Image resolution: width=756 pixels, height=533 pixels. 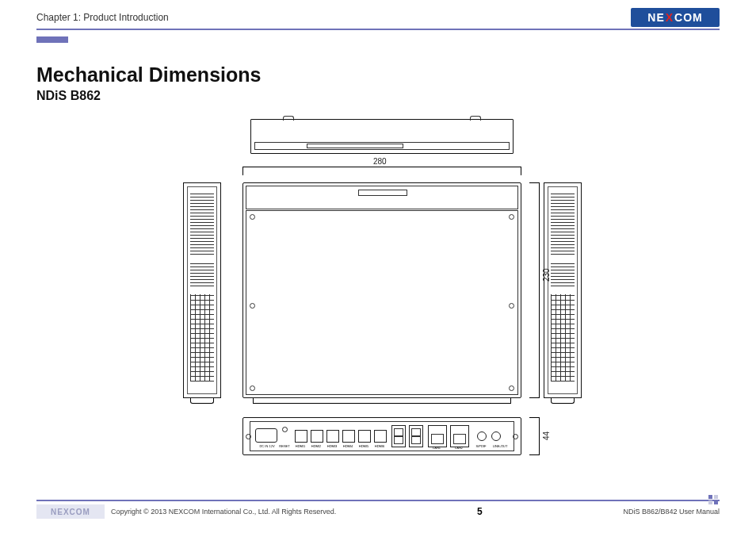 I want to click on doc-title: NDiS B862/B842 User Manual, so click(x=671, y=512).